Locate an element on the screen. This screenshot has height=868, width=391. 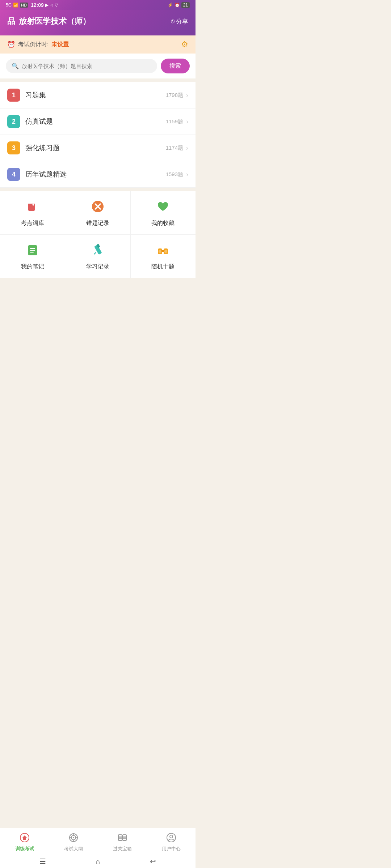
menu-num-2: 2 is located at coordinates (14, 122).